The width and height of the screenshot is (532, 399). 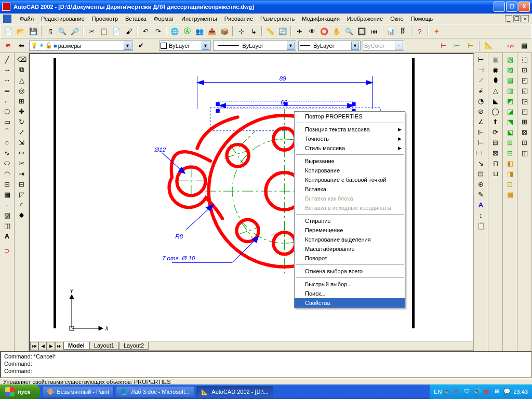 I want to click on taskbtn-word: 📘Лаб 3.doc - Microsoft..., so click(x=155, y=392).